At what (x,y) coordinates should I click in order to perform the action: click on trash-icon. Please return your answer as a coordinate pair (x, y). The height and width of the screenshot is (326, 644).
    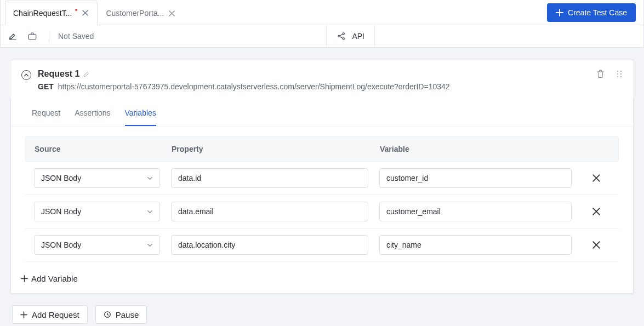
    Looking at the image, I should click on (601, 73).